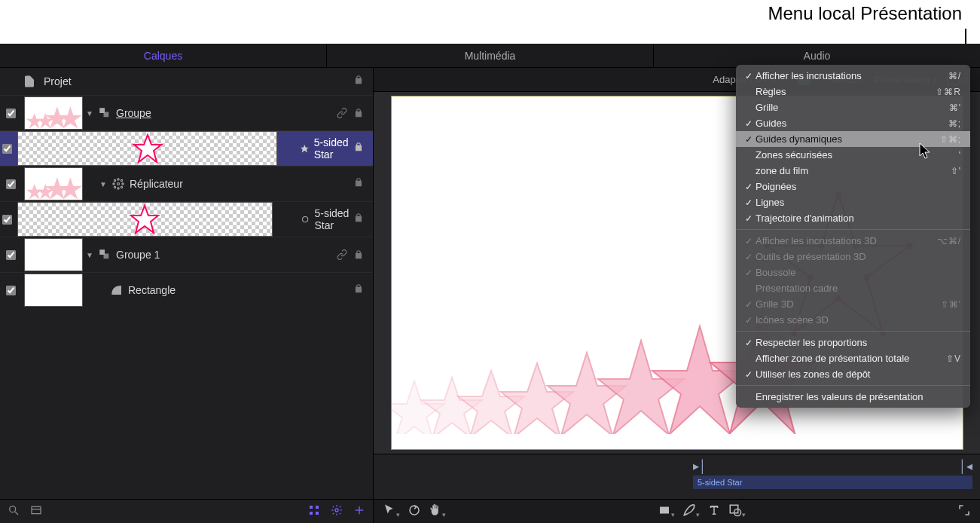  Describe the element at coordinates (859, 187) in the screenshot. I see `menu-label: Poignées` at that location.